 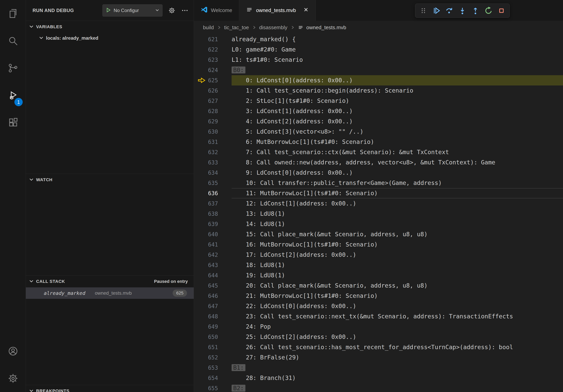 I want to click on breakpoints-section-header: BREAKPOINTS, so click(x=110, y=389).